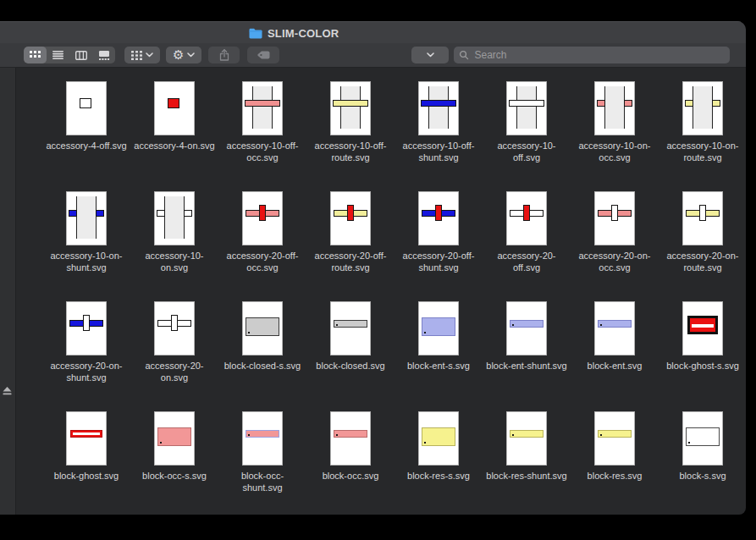 This screenshot has height=540, width=756. What do you see at coordinates (615, 356) in the screenshot?
I see `file-item: block-ent.svg` at bounding box center [615, 356].